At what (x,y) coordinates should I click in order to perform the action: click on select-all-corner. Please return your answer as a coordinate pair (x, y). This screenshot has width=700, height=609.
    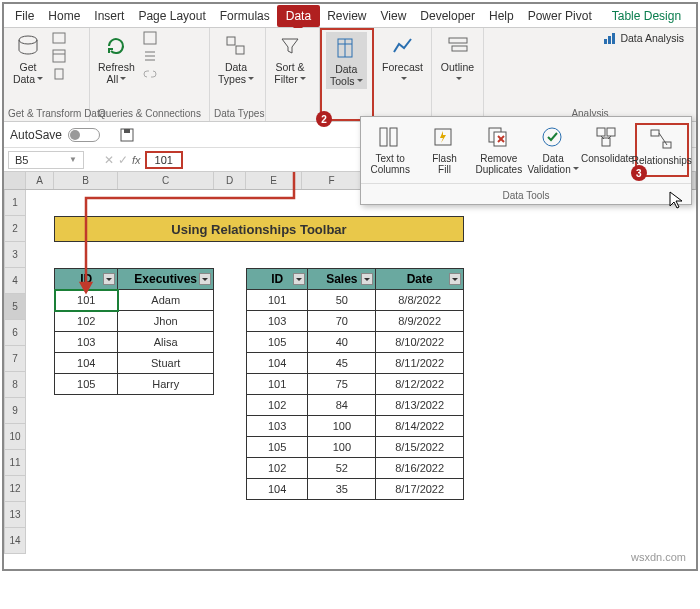
    Looking at the image, I should click on (15, 180).